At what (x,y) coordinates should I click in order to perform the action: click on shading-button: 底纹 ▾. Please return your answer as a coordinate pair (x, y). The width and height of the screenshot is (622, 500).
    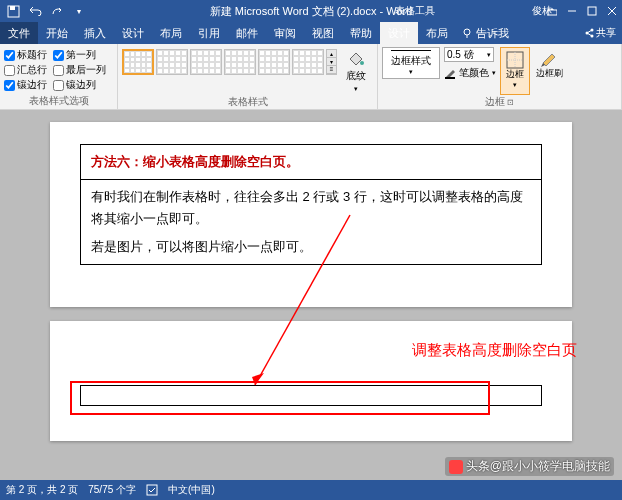
    Looking at the image, I should click on (356, 72).